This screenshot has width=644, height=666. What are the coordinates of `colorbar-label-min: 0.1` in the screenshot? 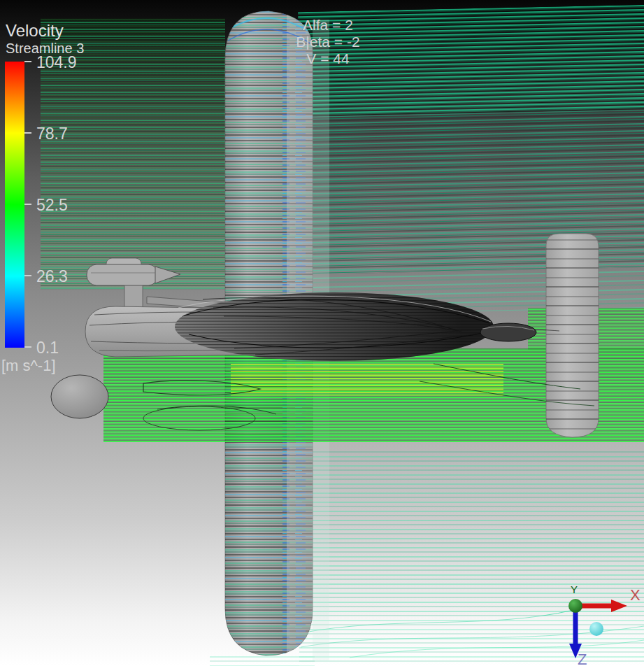 It's located at (68, 348).